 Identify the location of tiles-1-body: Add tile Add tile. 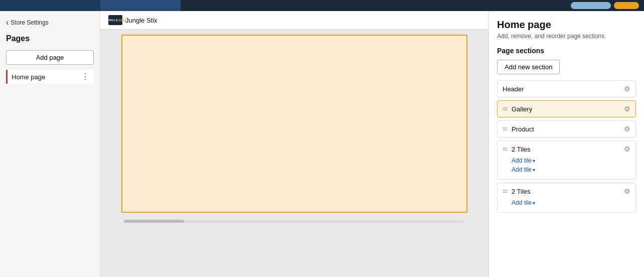
(567, 168).